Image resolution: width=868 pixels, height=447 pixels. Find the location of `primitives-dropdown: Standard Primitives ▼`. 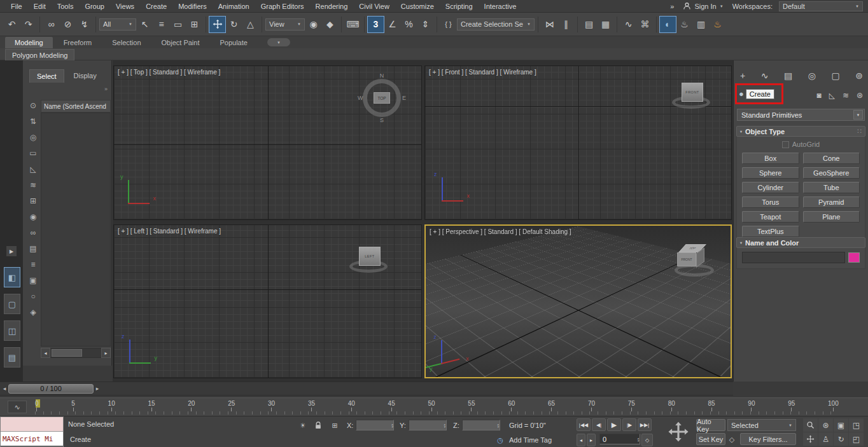

primitives-dropdown: Standard Primitives ▼ is located at coordinates (801, 114).